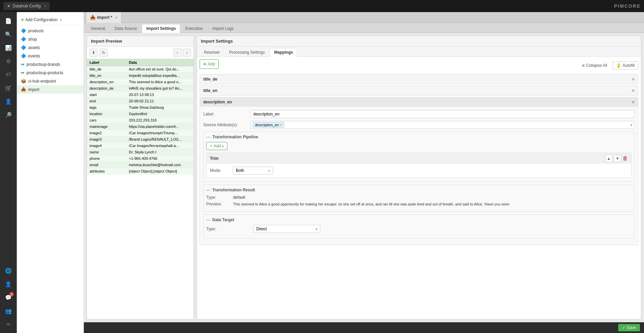 The height and width of the screenshot is (333, 644). I want to click on next-button: ›, so click(187, 53).